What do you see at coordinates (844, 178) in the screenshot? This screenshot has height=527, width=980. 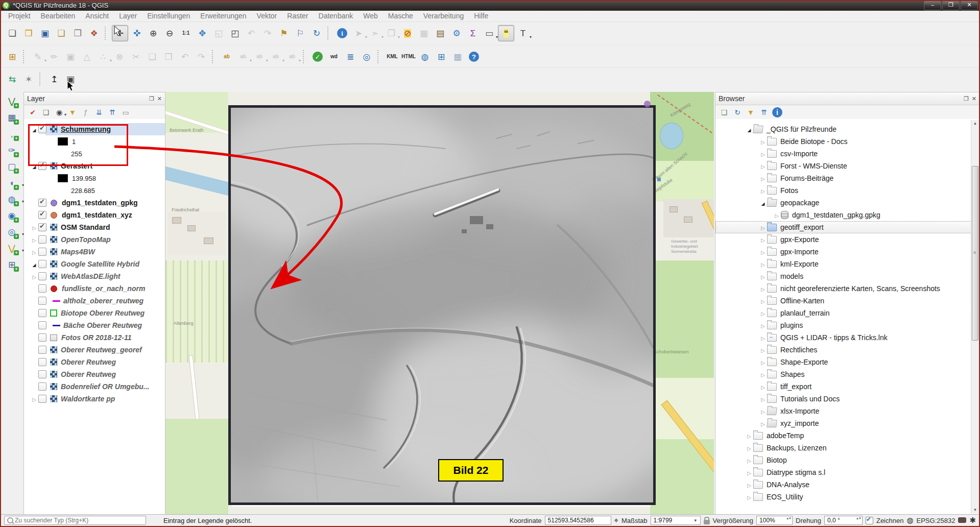 I see `browser-row: Forums-Beiträge` at bounding box center [844, 178].